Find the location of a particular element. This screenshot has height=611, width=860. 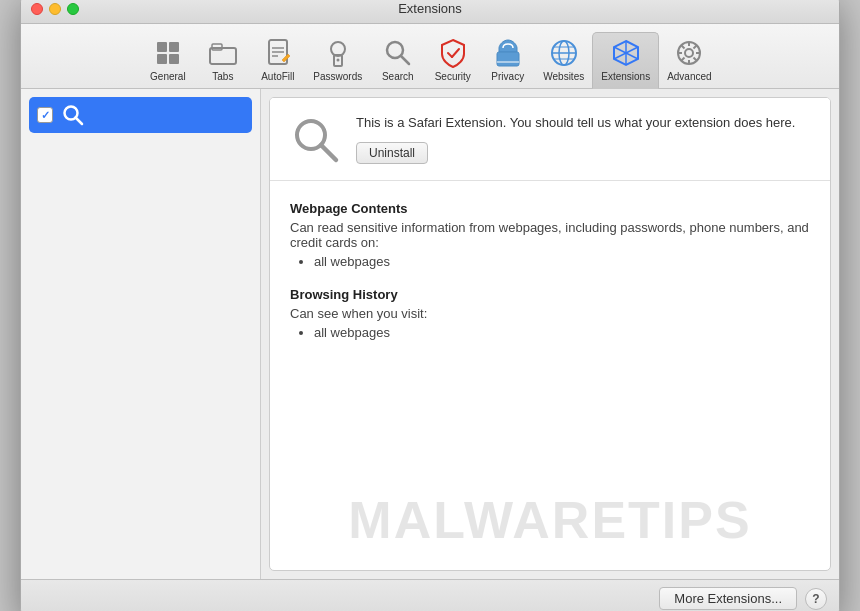

privacy-icon is located at coordinates (508, 53).